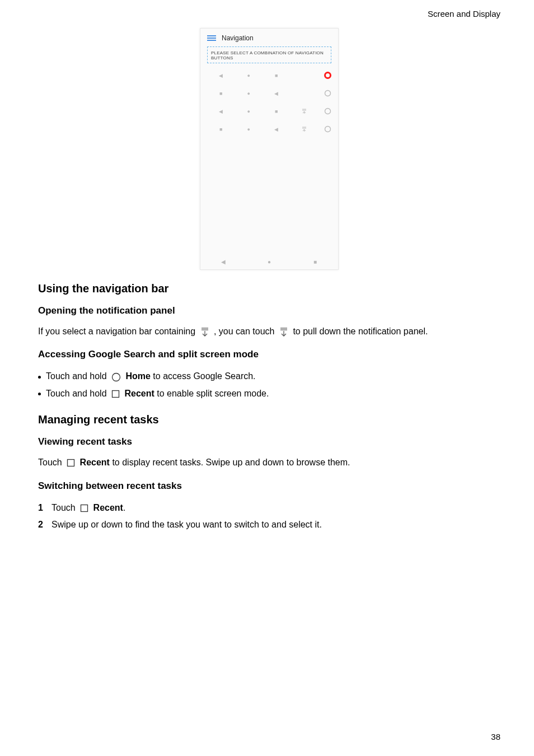 The width and height of the screenshot is (534, 756). Describe the element at coordinates (269, 525) in the screenshot. I see `list-item: 2 Swipe up or down to find the task you …` at that location.